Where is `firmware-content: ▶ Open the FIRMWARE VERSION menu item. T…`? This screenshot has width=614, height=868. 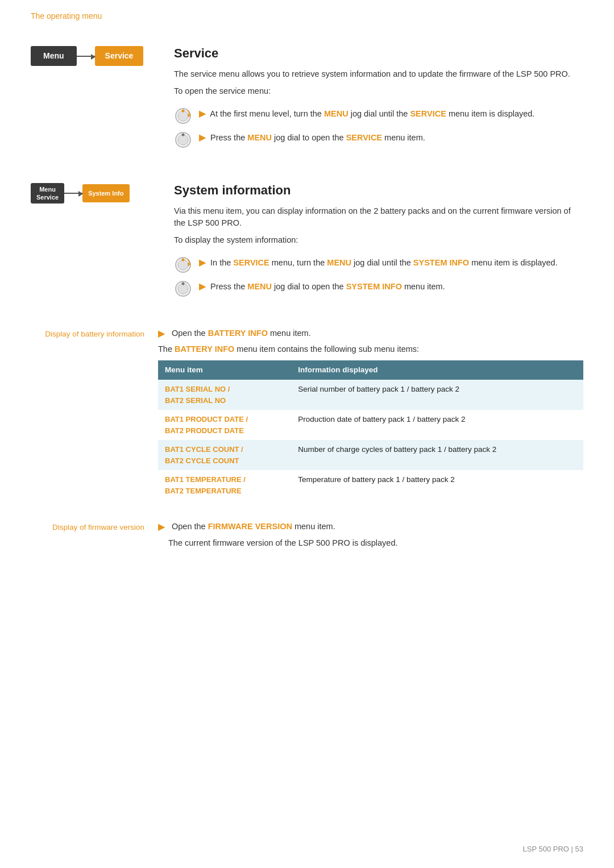 firmware-content: ▶ Open the FIRMWARE VERSION menu item. T… is located at coordinates (371, 535).